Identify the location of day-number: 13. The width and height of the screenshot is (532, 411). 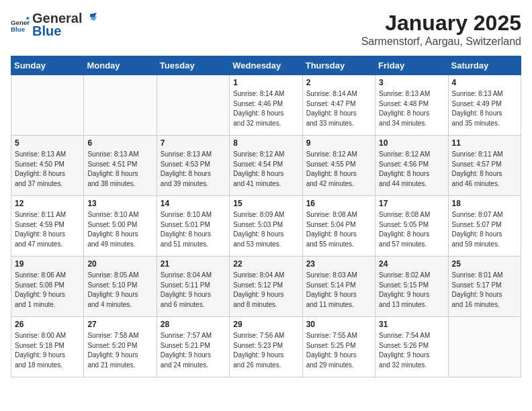
(120, 203).